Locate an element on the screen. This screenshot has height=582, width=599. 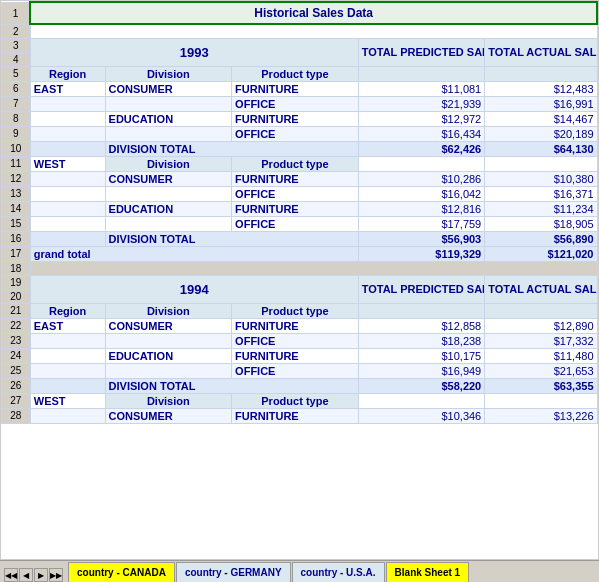
tab-bar: ◀◀ ◀ ▶ ▶▶ country - CANADA country - GER… is located at coordinates (300, 571).